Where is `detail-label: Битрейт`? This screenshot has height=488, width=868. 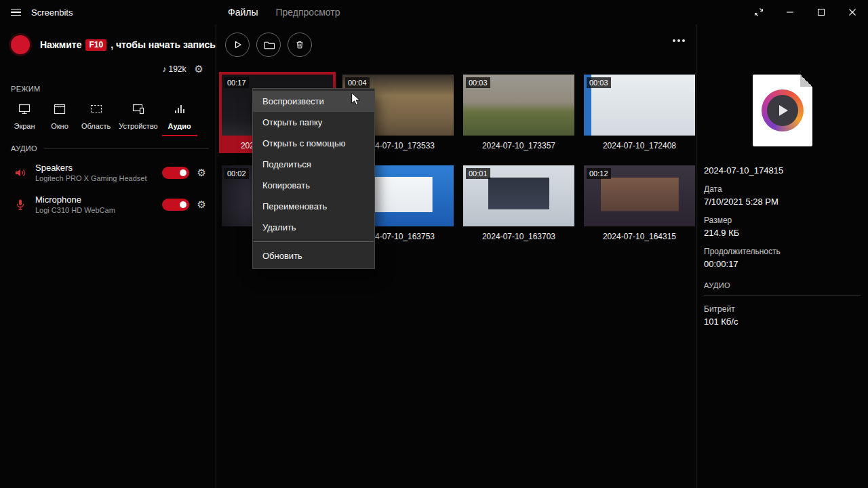 detail-label: Битрейт is located at coordinates (783, 309).